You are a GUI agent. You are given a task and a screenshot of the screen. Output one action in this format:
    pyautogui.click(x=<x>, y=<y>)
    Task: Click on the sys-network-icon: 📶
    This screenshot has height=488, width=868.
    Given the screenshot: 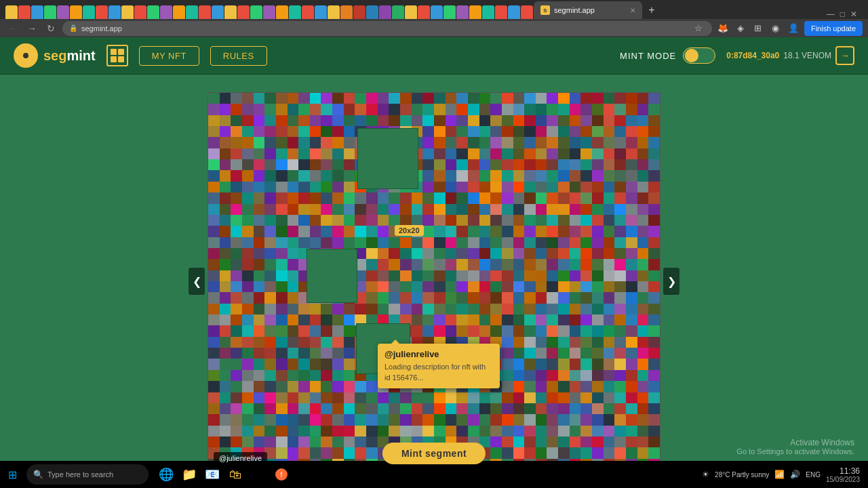 What is the action you would take?
    pyautogui.click(x=780, y=474)
    